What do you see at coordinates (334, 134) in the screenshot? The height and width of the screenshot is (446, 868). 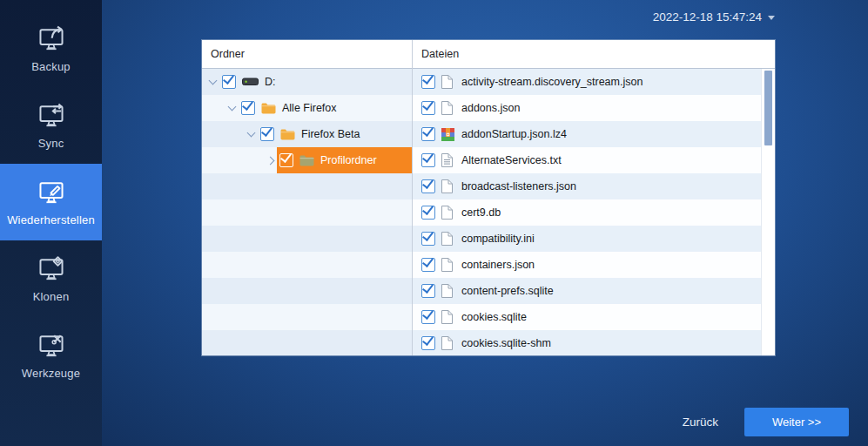 I see `tree-node: Firefox Beta` at bounding box center [334, 134].